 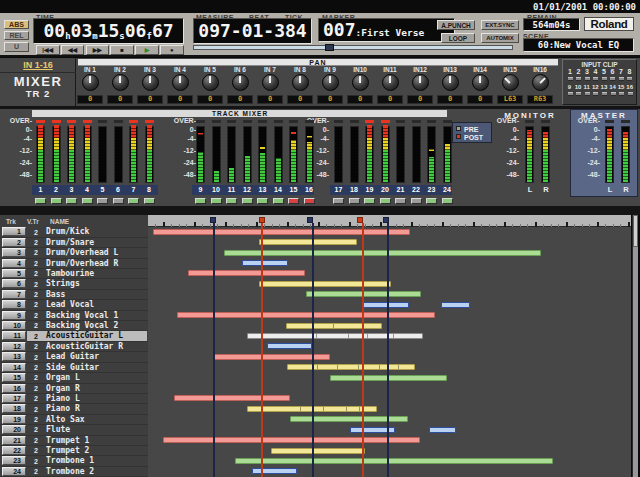 What do you see at coordinates (72, 201) in the screenshot?
I see `track-3-status-button` at bounding box center [72, 201].